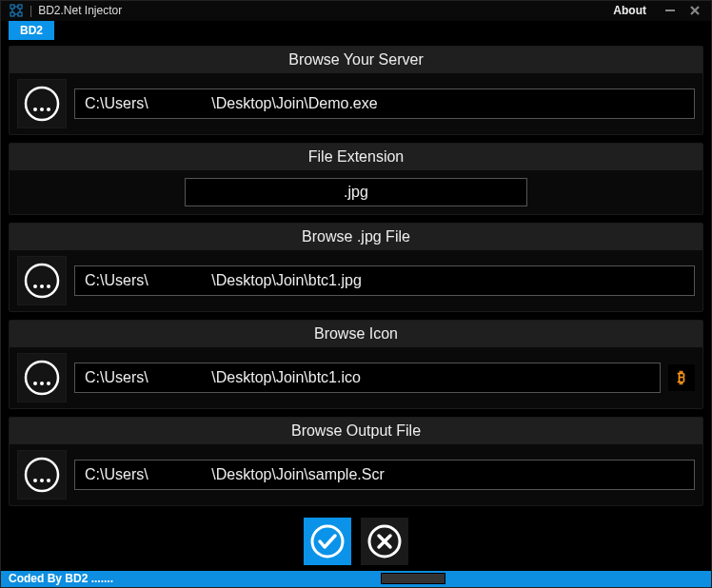 This screenshot has height=588, width=712. Describe the element at coordinates (367, 378) in the screenshot. I see `icon-path-input` at that location.